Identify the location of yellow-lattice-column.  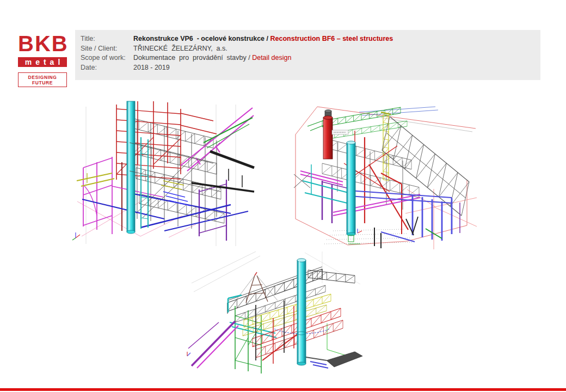
(386, 146).